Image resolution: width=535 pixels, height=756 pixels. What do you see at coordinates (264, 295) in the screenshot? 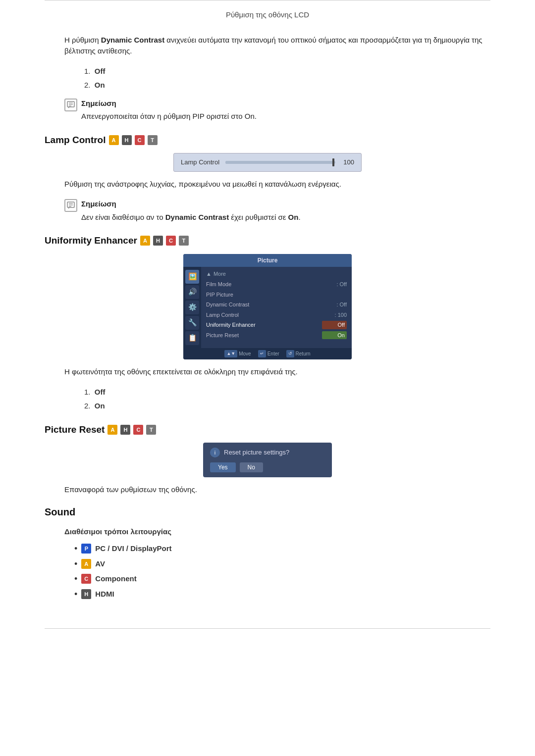
I see `osd-pip-key: PIP Picture` at bounding box center [264, 295].